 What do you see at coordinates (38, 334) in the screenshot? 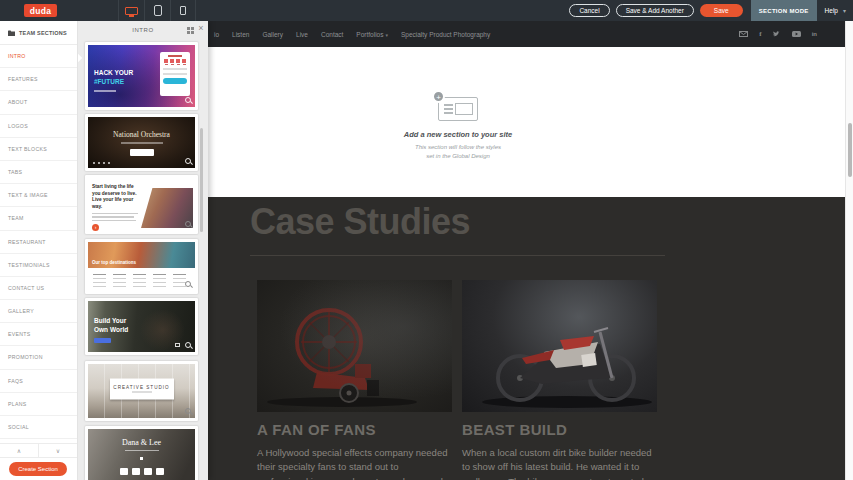
I see `sidebar-item-events: EVENTS` at bounding box center [38, 334].